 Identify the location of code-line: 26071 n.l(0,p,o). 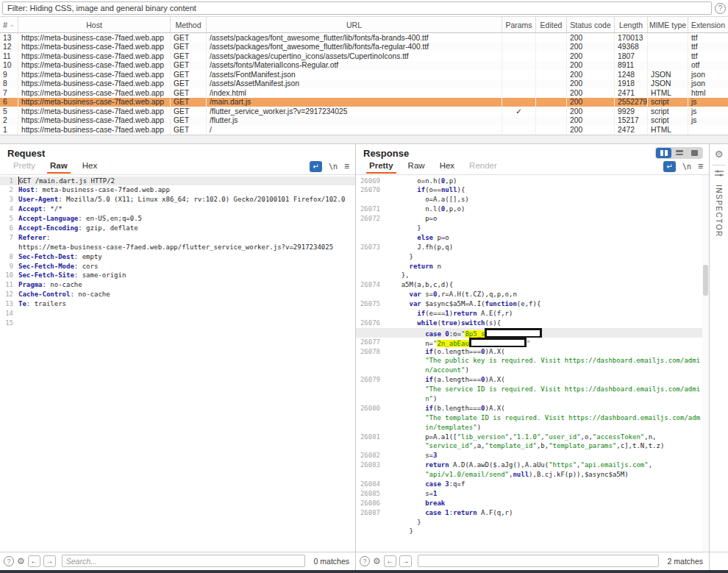
(532, 209).